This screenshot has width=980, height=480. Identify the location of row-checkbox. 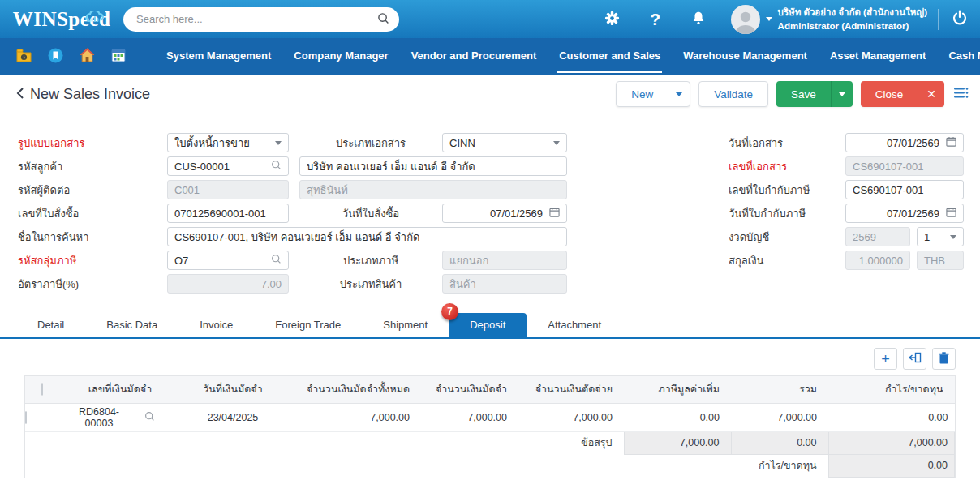
(26, 418).